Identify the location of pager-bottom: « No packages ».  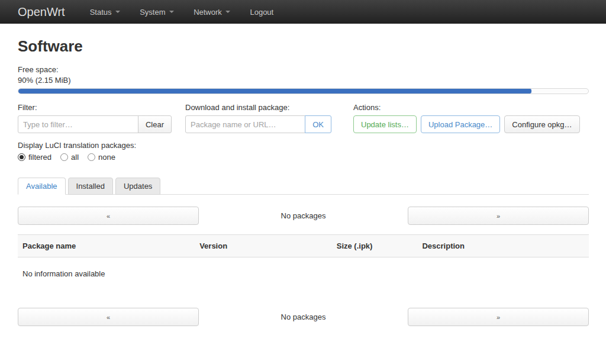
(303, 317).